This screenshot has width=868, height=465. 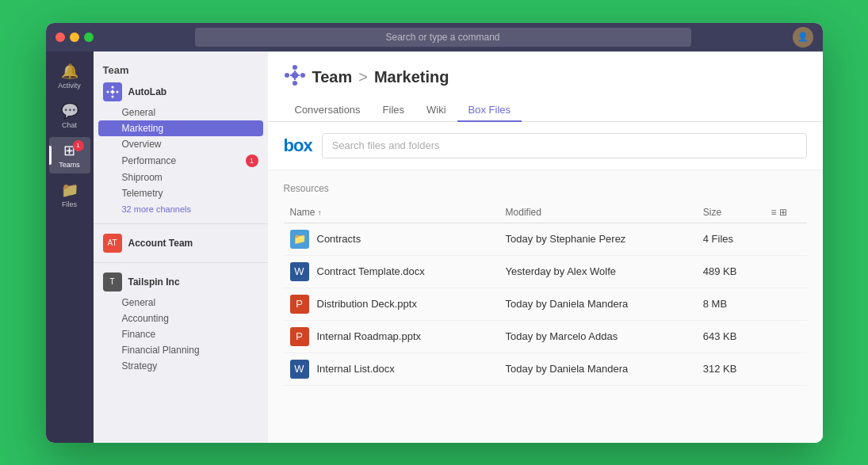 I want to click on teams-badge: 1, so click(x=78, y=146).